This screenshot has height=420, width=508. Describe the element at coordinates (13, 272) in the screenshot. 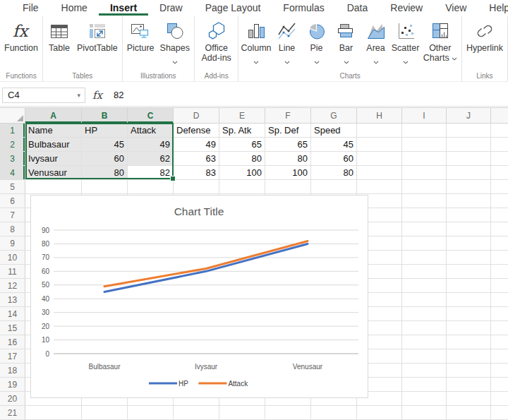

I see `row-header-11: 11` at that location.